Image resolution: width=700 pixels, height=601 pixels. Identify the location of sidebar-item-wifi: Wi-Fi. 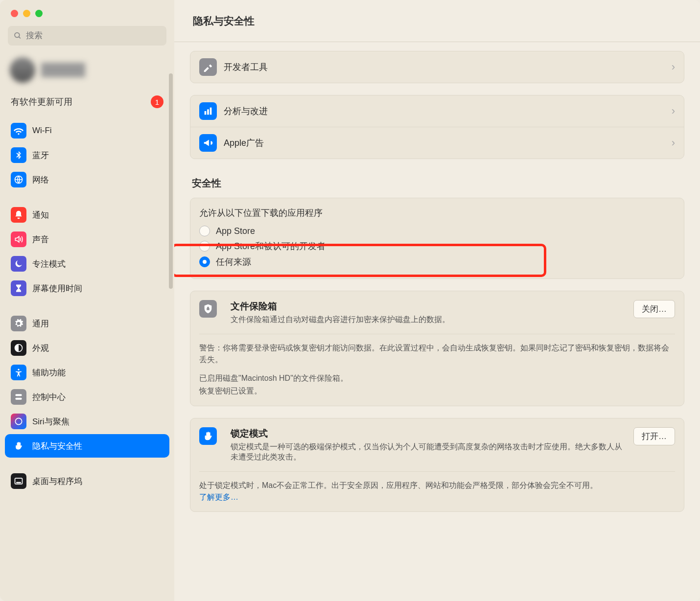
(87, 131).